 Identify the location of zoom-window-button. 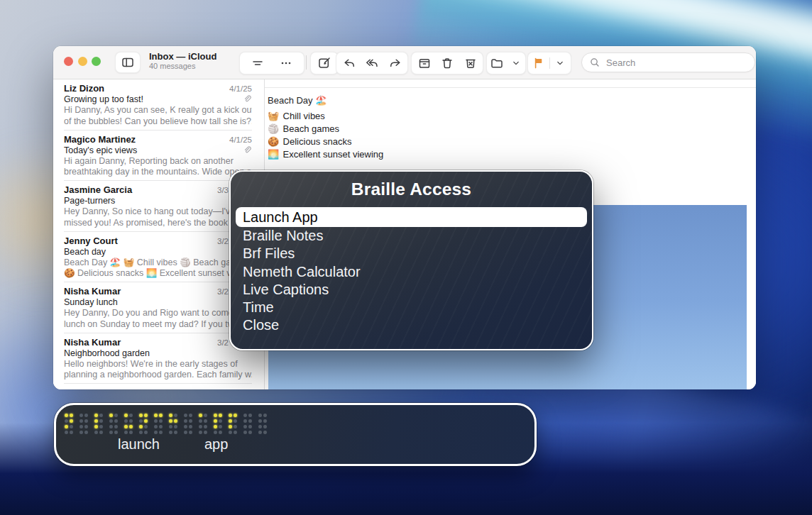
(97, 61).